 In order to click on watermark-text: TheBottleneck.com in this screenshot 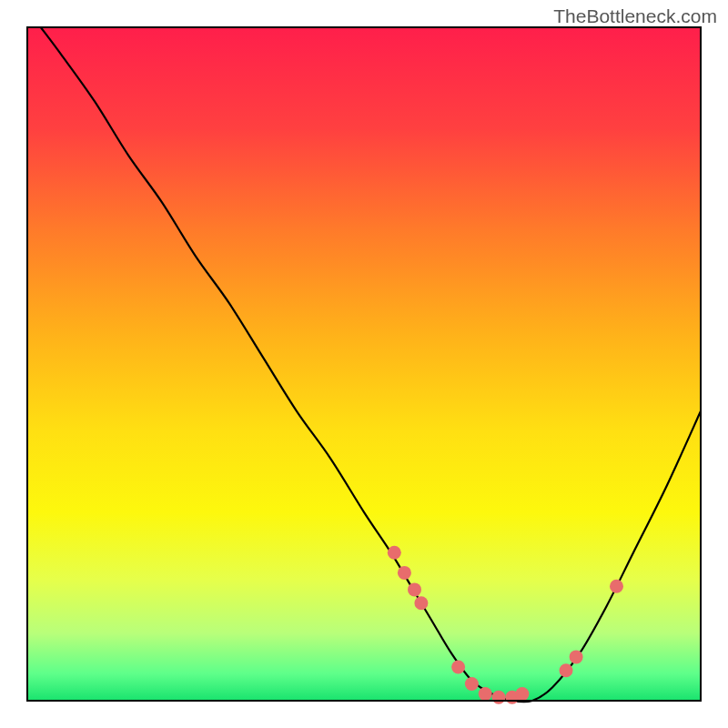, I will do `click(635, 16)`.